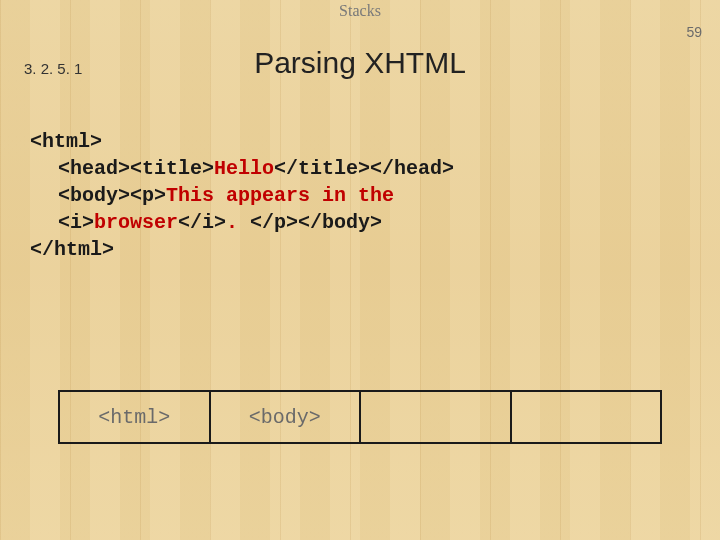  Describe the element at coordinates (360, 168) in the screenshot. I see `code-line: <head><title>Hello</title></head>` at that location.